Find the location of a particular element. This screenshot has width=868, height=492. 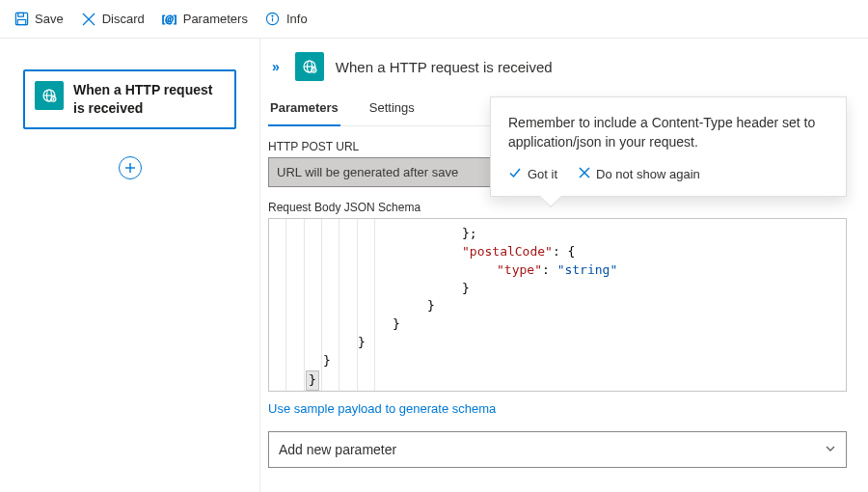

tab-parameters: Parameters is located at coordinates (305, 110).